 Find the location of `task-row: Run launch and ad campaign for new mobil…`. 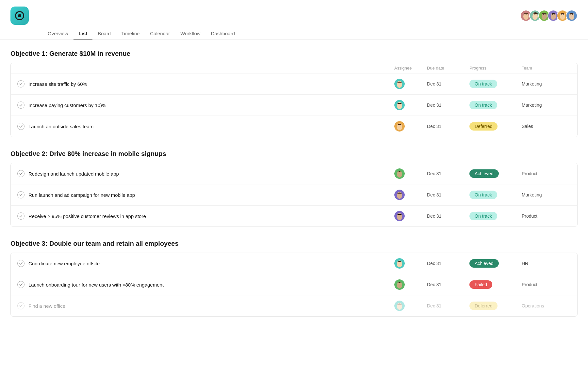

task-row: Run launch and ad campaign for new mobil… is located at coordinates (294, 195).